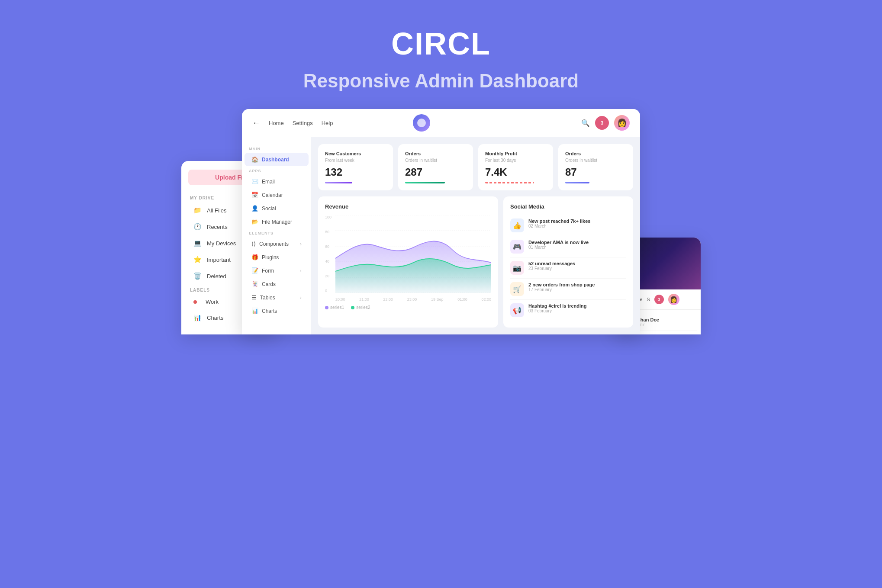 This screenshot has height=588, width=882. I want to click on stat-card-1: Orders Orders in waitlist 287, so click(435, 167).